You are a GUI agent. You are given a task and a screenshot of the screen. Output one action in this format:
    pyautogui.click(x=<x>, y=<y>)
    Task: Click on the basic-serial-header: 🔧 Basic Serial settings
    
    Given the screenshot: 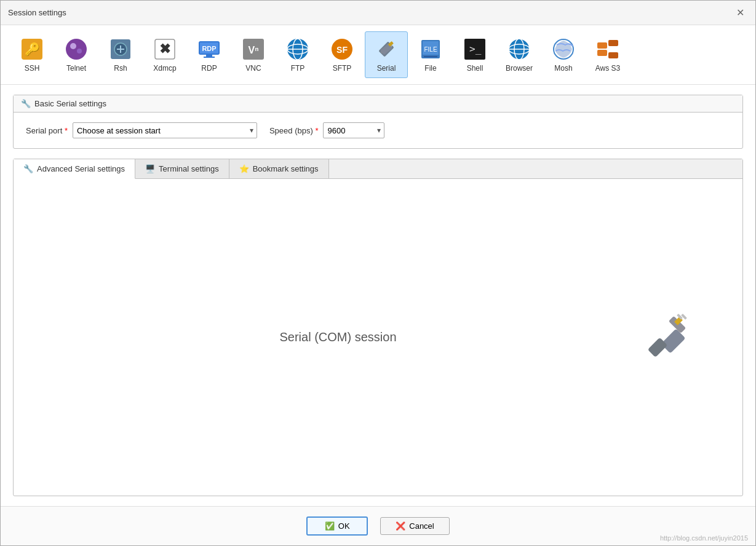 What is the action you would take?
    pyautogui.click(x=378, y=104)
    